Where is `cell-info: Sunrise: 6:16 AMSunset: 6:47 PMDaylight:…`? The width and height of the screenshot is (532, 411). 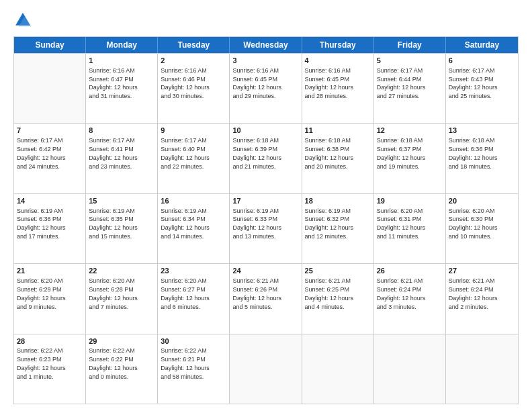 cell-info: Sunrise: 6:16 AMSunset: 6:47 PMDaylight:… is located at coordinates (113, 83).